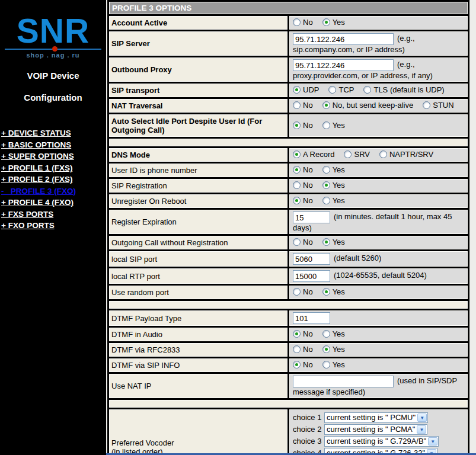 The image size is (476, 455). What do you see at coordinates (303, 334) in the screenshot?
I see `dtmf-in-audio-option-0: No` at bounding box center [303, 334].